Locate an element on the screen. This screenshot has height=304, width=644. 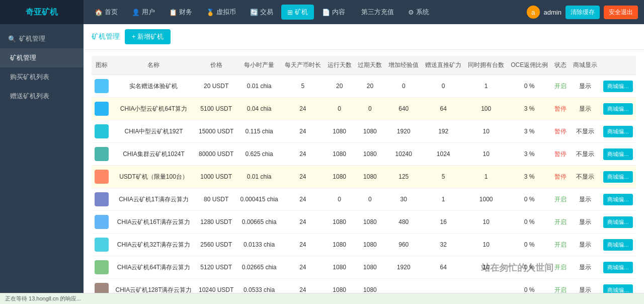
cell-name: CHIA云矿机64T满存云算力 is located at coordinates (153, 268).